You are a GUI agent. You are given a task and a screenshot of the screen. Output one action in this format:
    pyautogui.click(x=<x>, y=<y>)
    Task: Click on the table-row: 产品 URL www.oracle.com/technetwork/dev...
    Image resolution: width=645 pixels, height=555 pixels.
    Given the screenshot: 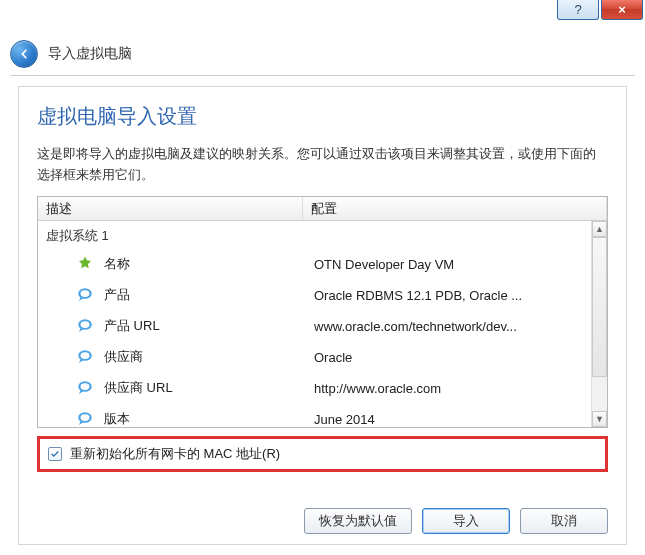 What is the action you would take?
    pyautogui.click(x=314, y=326)
    